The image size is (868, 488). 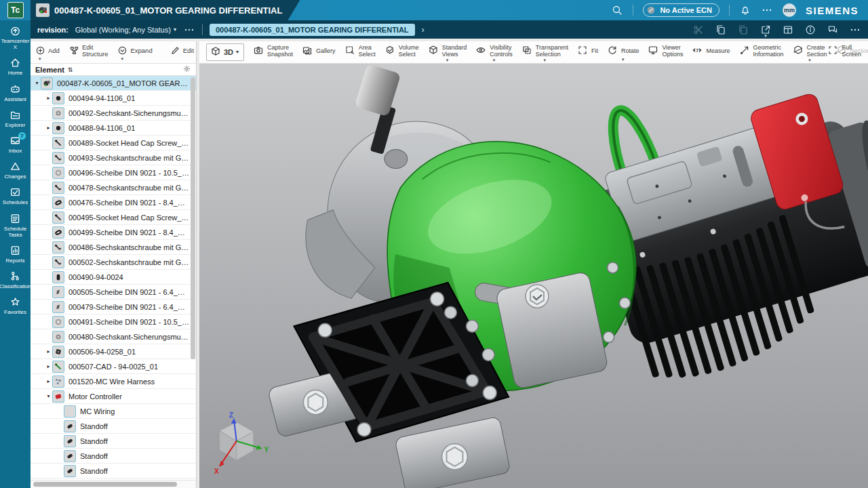 I want to click on sidebar-item-reports: Reports, so click(x=15, y=254).